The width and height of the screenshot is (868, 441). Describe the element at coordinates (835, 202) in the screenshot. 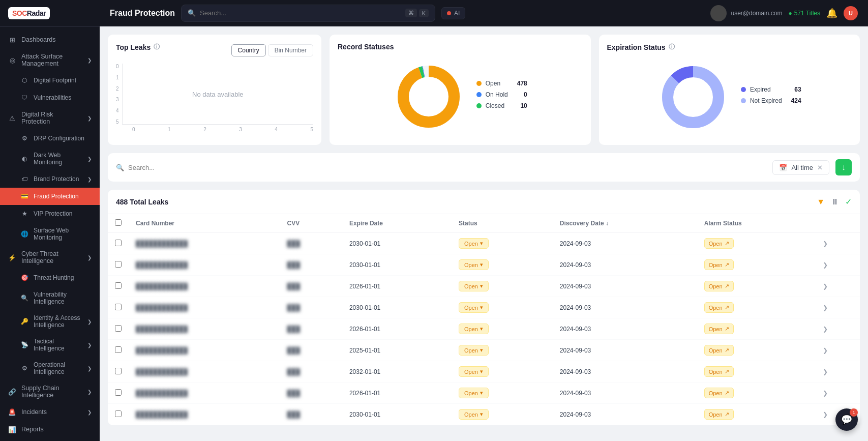

I see `pause-icon: ⏸` at that location.